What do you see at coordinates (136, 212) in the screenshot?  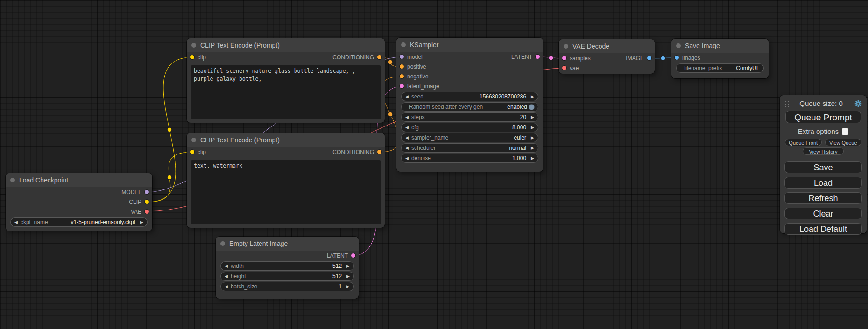 I see `output-label-vae: VAE` at bounding box center [136, 212].